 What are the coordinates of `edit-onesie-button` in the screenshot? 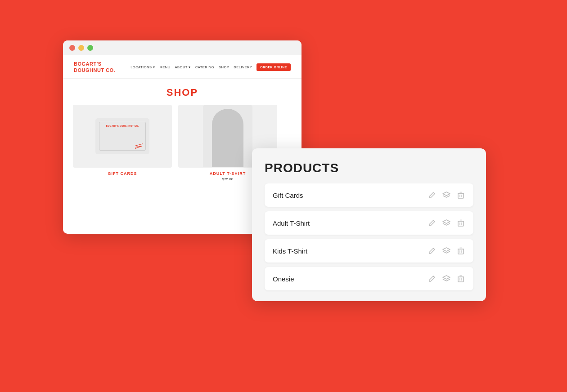 It's located at (432, 279).